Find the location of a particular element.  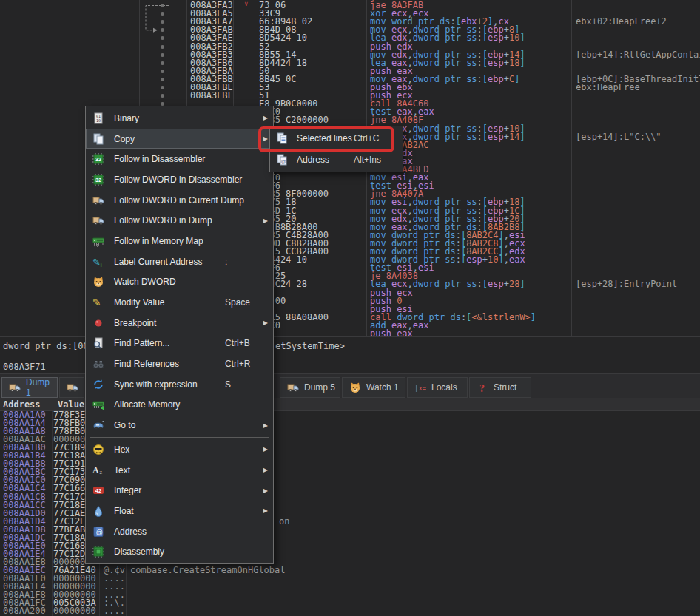

addressat-icon: @ is located at coordinates (98, 532).